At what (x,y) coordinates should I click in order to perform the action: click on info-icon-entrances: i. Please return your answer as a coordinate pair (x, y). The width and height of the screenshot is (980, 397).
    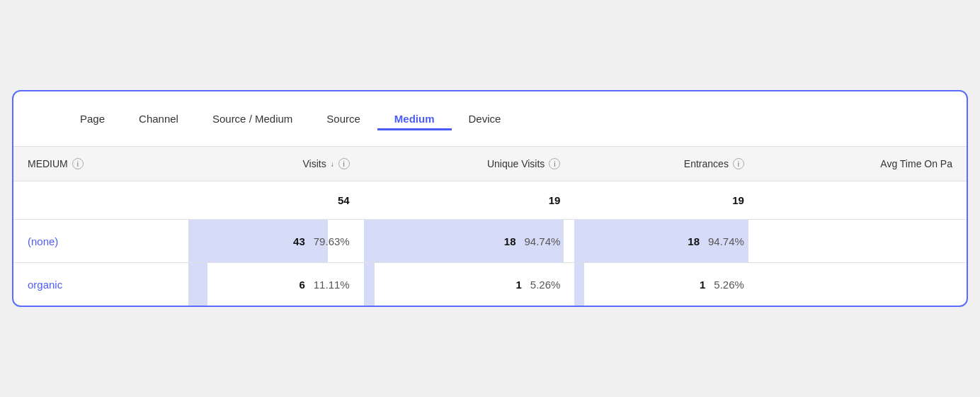
    Looking at the image, I should click on (739, 164).